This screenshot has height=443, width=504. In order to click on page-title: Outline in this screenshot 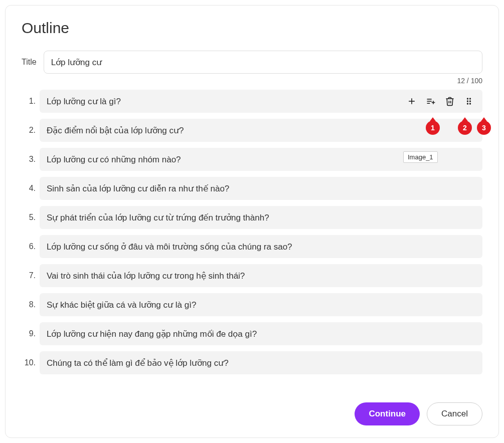, I will do `click(252, 28)`.